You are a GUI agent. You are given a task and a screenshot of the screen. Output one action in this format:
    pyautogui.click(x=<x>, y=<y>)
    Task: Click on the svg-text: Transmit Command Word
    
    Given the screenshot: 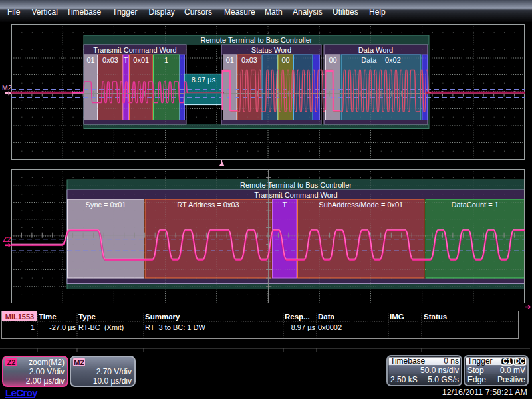 What is the action you would take?
    pyautogui.click(x=295, y=195)
    